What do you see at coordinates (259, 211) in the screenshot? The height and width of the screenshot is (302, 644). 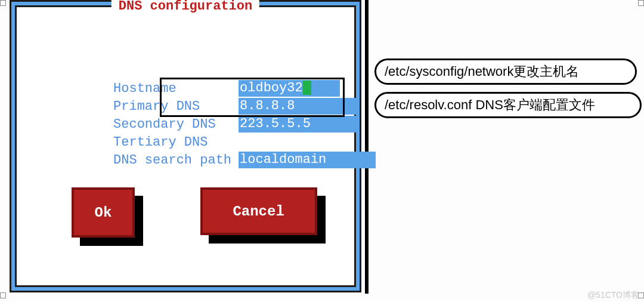 I see `cancel-button: Cancel` at bounding box center [259, 211].